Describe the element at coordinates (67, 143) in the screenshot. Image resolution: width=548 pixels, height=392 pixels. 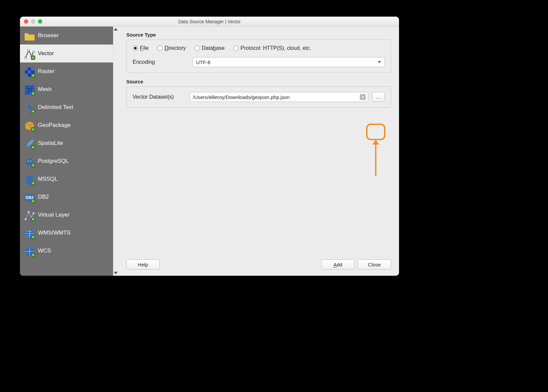
I see `sidebar-item-spatialite: +SpatiaLite` at that location.